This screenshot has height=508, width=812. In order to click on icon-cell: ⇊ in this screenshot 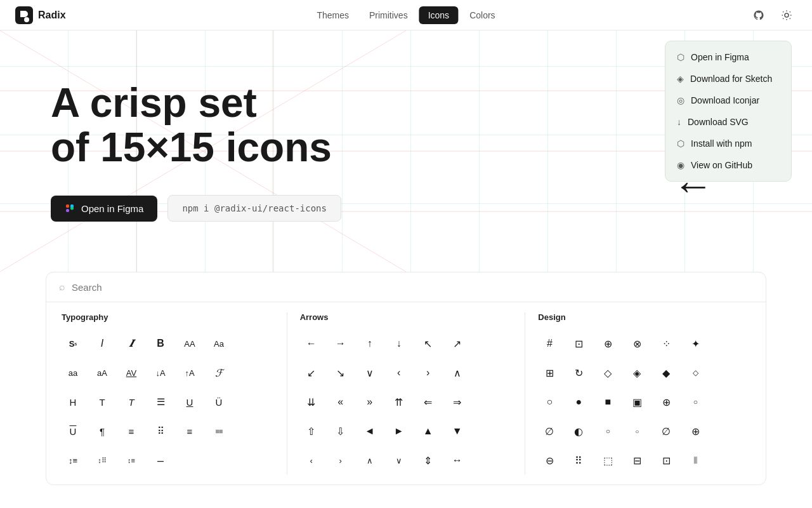, I will do `click(311, 402)`.